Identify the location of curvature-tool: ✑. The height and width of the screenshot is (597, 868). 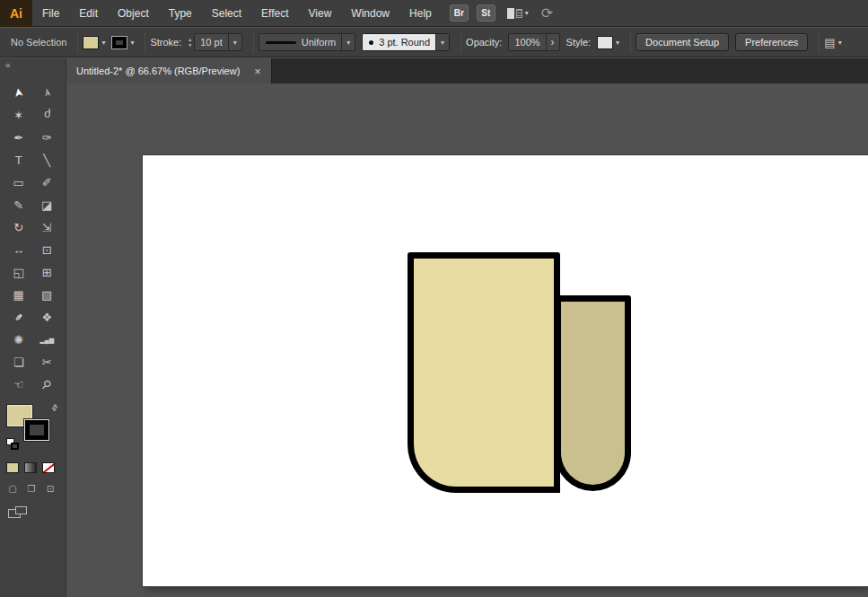
(48, 138).